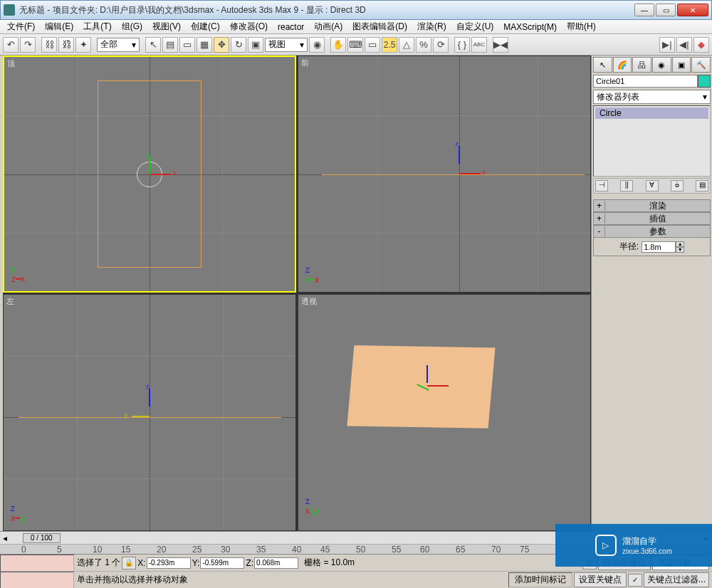 This screenshot has height=588, width=712. What do you see at coordinates (622, 65) in the screenshot?
I see `tab-modify: 🌈` at bounding box center [622, 65].